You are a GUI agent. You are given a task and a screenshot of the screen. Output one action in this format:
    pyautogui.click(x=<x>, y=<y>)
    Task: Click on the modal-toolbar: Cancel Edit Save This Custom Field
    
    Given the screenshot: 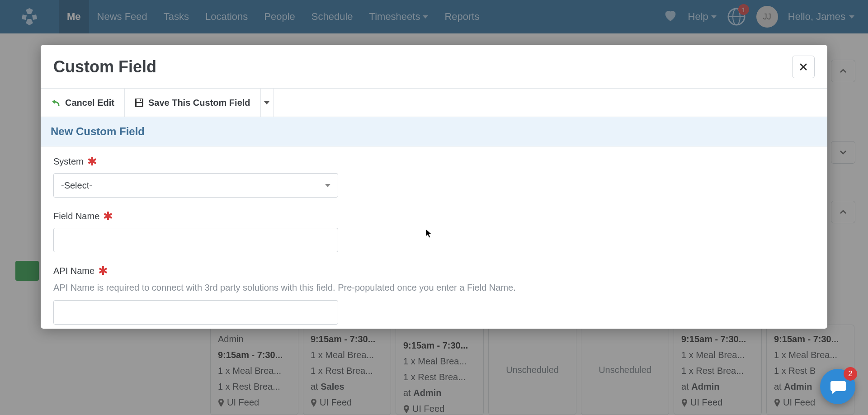 What is the action you would take?
    pyautogui.click(x=434, y=103)
    